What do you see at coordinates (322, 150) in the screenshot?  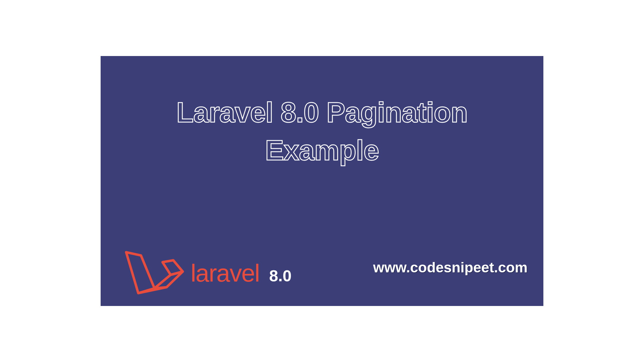 I see `title-line-2: Example` at bounding box center [322, 150].